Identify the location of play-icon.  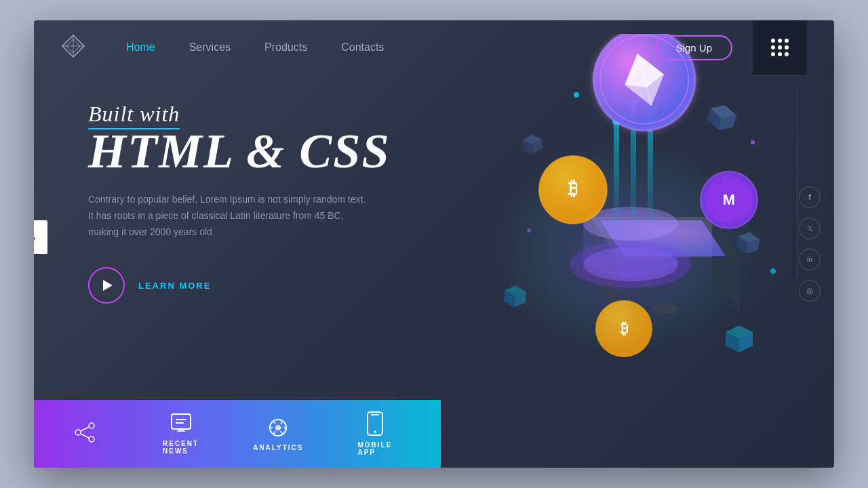
(108, 285).